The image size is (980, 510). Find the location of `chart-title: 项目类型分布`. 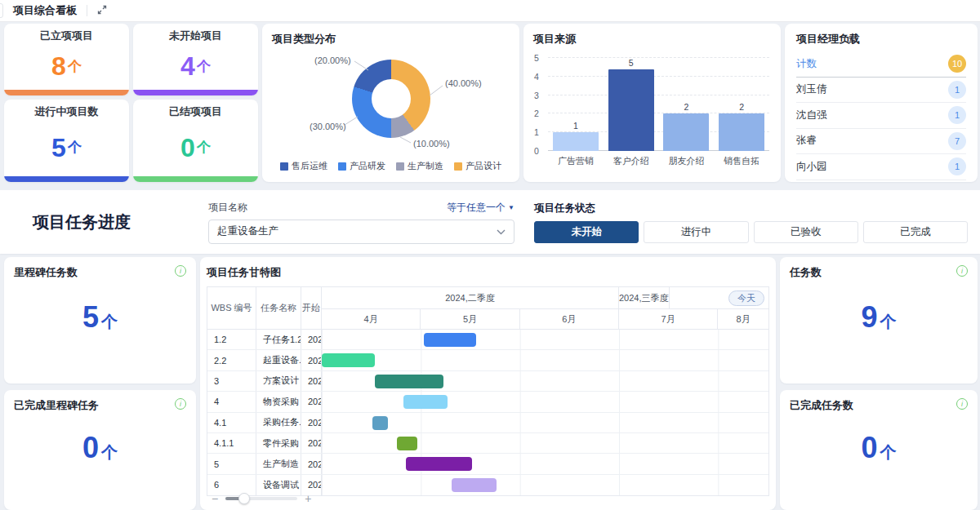

chart-title: 项目类型分布 is located at coordinates (390, 39).